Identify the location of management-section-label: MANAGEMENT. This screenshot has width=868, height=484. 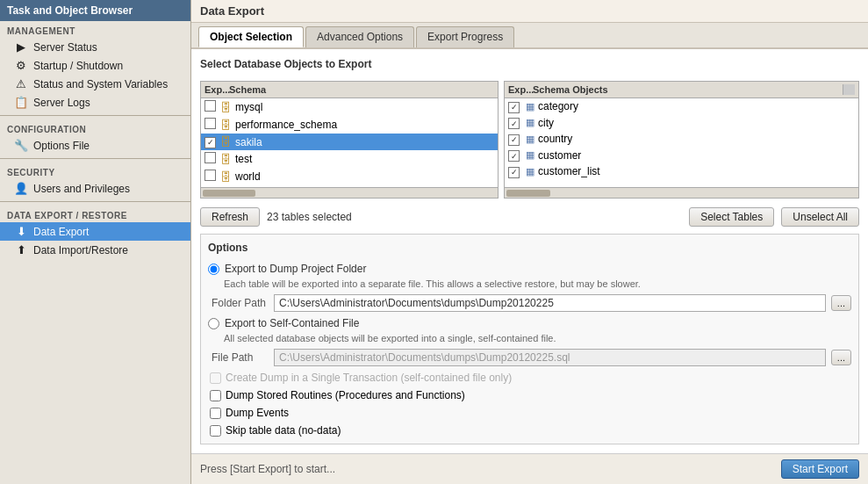
(95, 30).